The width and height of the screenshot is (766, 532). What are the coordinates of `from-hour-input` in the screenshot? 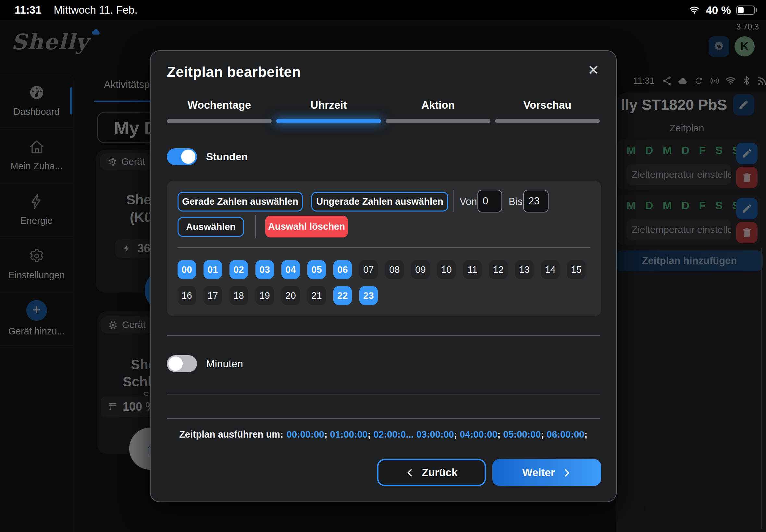 It's located at (490, 201).